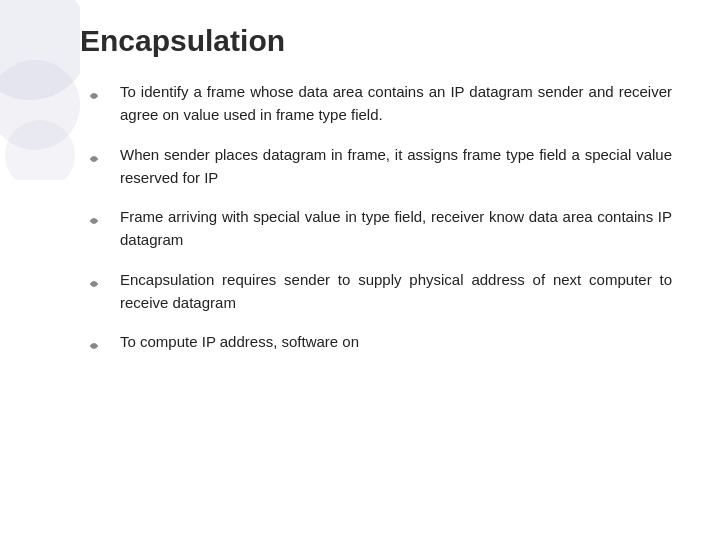  What do you see at coordinates (376, 41) in the screenshot?
I see `slide-title: Encapsulation` at bounding box center [376, 41].